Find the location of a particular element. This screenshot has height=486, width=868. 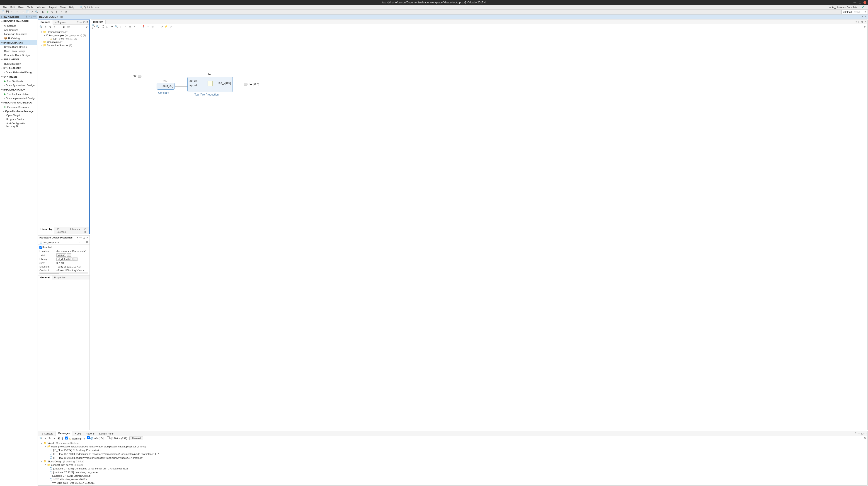

menu-help: Help is located at coordinates (72, 7).